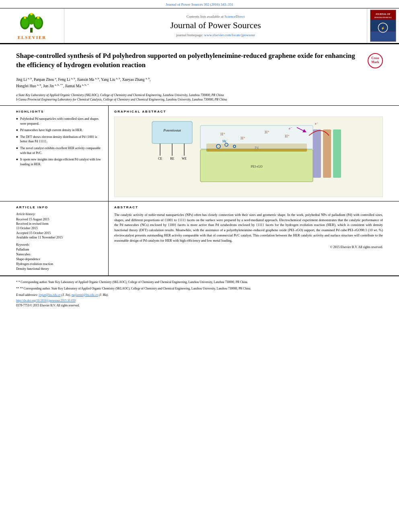 This screenshot has height=532, width=399. Describe the element at coordinates (54, 86) in the screenshot. I see `author-jun-jin: Jun Jin a, b, **,` at that location.